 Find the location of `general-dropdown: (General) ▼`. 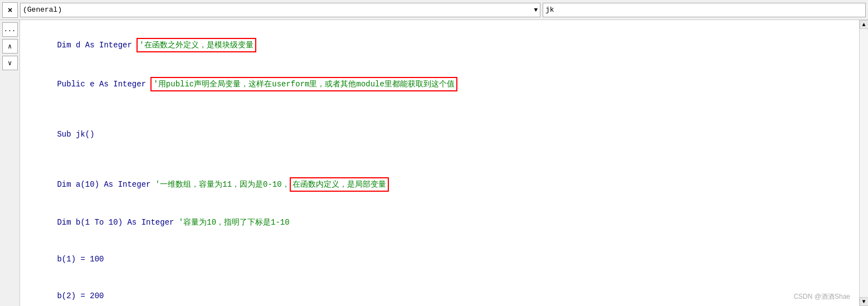

general-dropdown: (General) ▼ is located at coordinates (280, 10).